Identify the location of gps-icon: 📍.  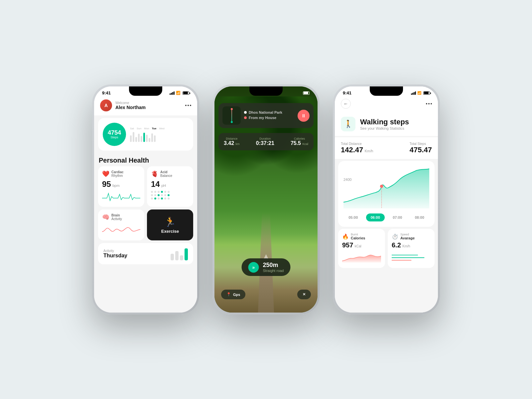
(229, 295).